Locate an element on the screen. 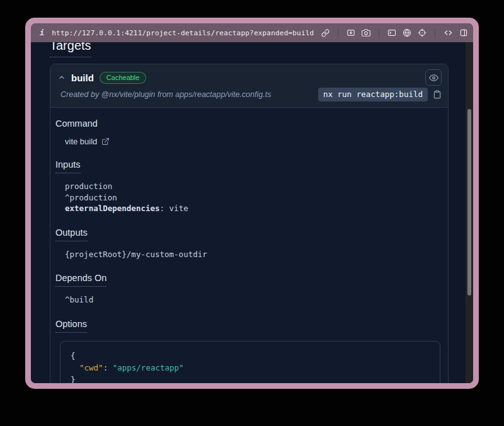  section-outputs: Outputs {projectRoot}/my-custom-outdir is located at coordinates (248, 244).